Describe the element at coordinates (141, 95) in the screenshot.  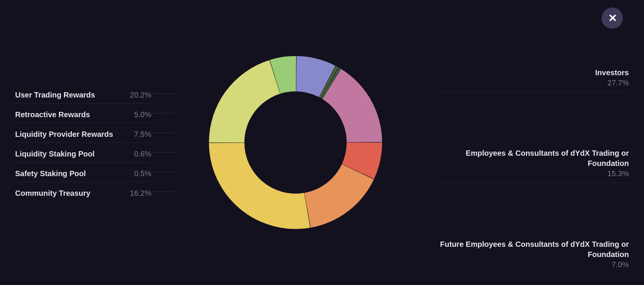
I see `legend-value: 20.2%` at that location.